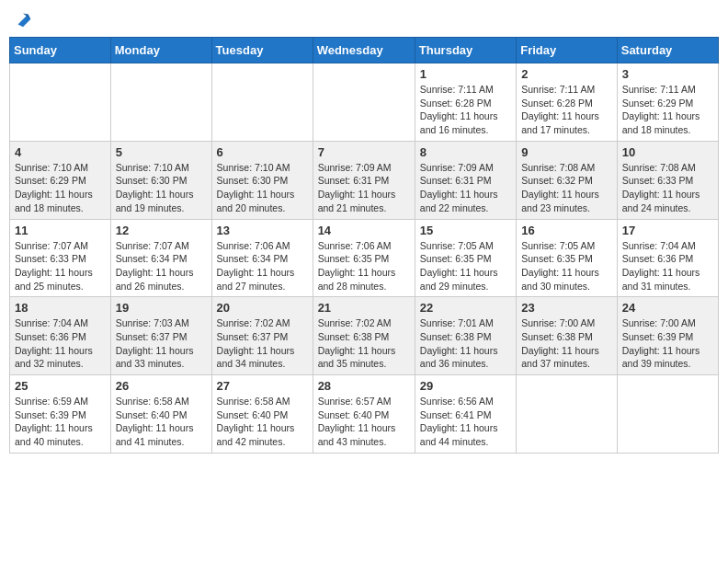  I want to click on calendar-cell: 21Sunrise: 7:02 AM Sunset: 6:38 PM Dayli…, so click(364, 337).